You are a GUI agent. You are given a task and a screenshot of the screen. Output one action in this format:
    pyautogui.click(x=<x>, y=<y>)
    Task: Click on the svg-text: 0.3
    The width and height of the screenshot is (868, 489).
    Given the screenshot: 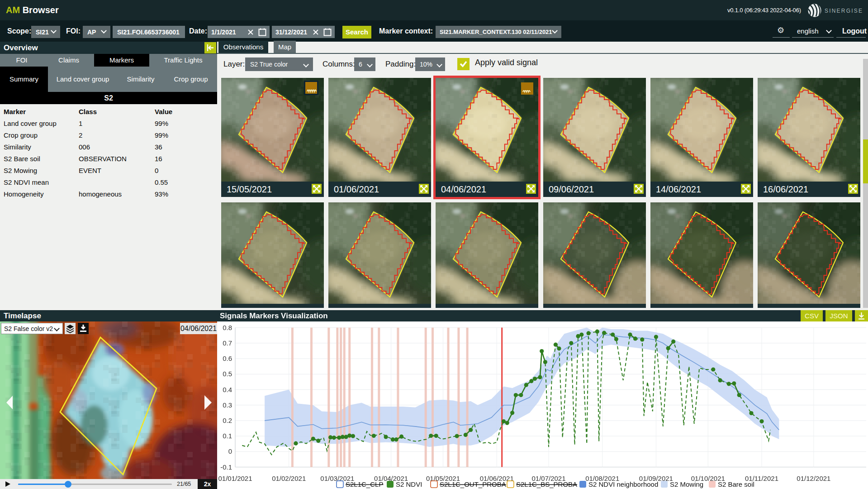 What is the action you would take?
    pyautogui.click(x=227, y=405)
    